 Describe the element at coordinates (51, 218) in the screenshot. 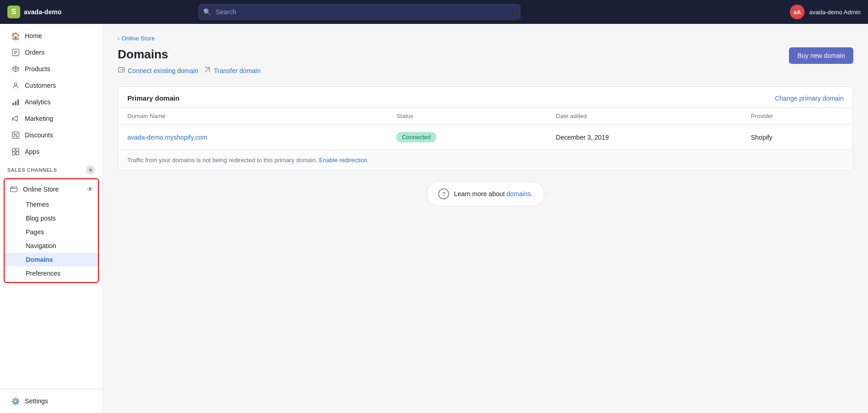

I see `sub-item-blog-posts: Blog posts` at that location.